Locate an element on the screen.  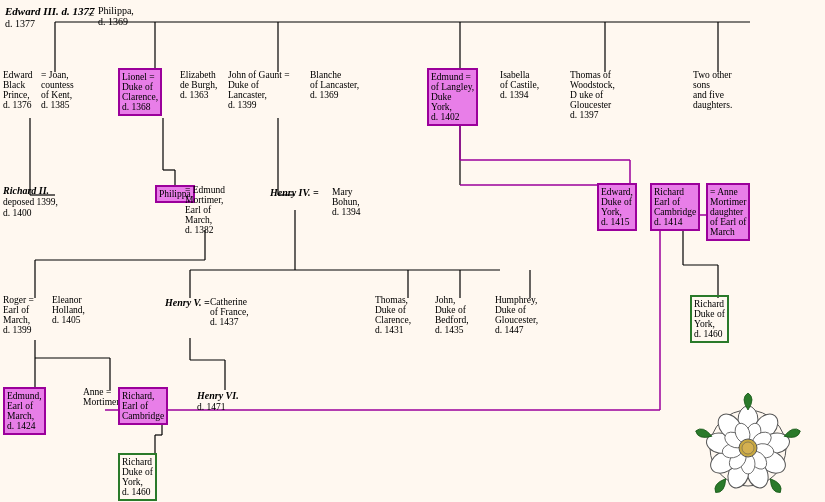
edmund-mortimer-node: = EdmundMortimer,Earl ofMarch,d. 1382 is located at coordinates (205, 210).